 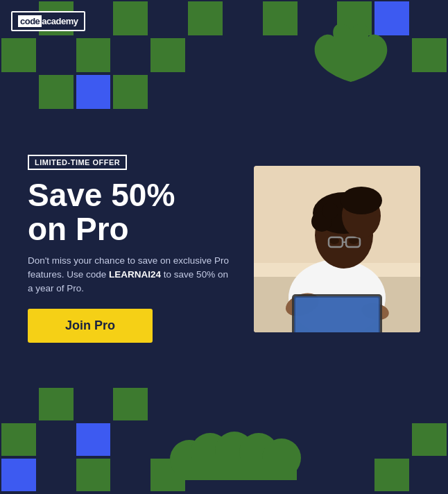 I want to click on decorative-plant-bottom, so click(x=238, y=452).